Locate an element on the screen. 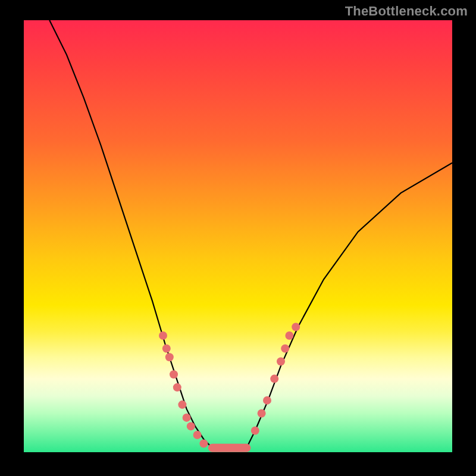 This screenshot has height=476, width=476. markers-left is located at coordinates (183, 390).